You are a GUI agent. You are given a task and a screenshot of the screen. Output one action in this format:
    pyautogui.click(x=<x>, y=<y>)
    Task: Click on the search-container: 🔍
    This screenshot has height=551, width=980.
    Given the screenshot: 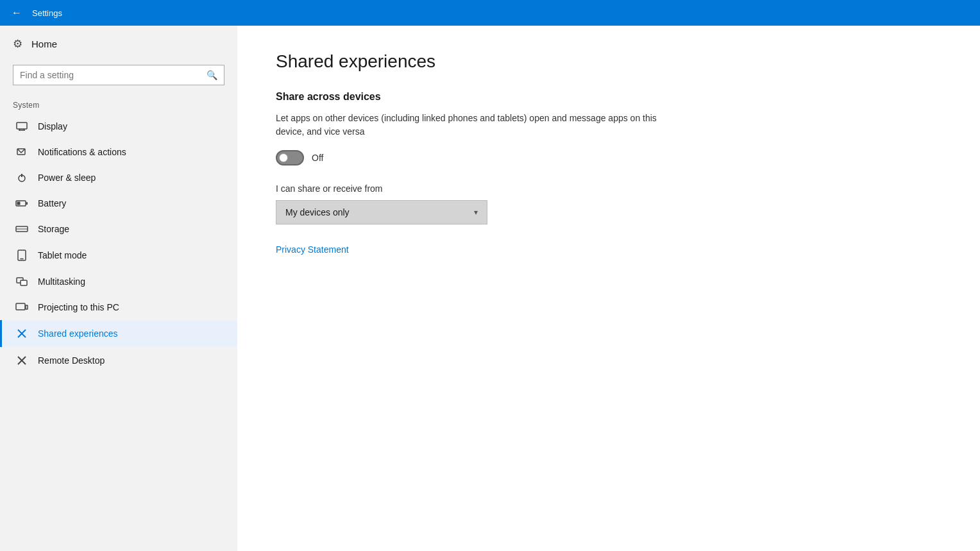 What is the action you would take?
    pyautogui.click(x=119, y=79)
    